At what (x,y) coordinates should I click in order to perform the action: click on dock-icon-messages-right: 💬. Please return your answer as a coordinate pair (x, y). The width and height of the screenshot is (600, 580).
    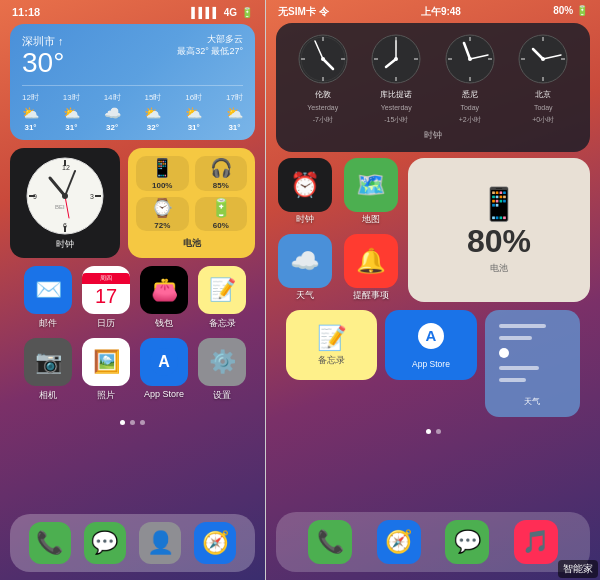
    Looking at the image, I should click on (467, 542).